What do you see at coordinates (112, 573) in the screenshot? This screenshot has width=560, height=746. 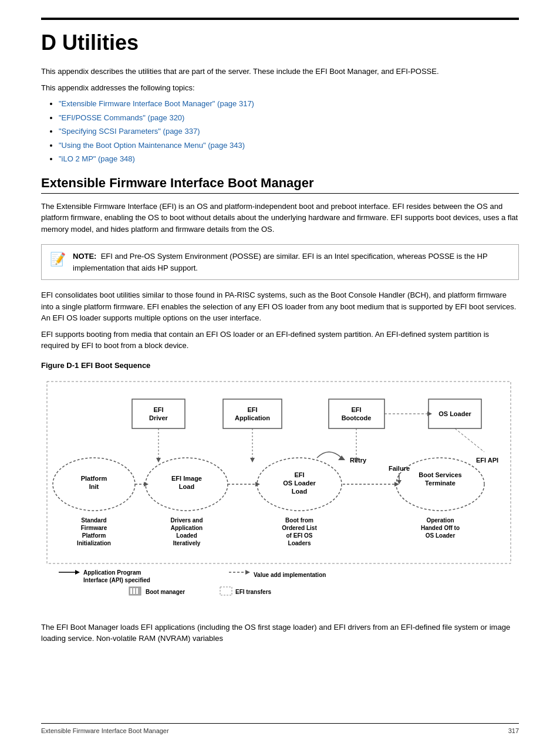 I see `svg-text: Application Program` at bounding box center [112, 573].